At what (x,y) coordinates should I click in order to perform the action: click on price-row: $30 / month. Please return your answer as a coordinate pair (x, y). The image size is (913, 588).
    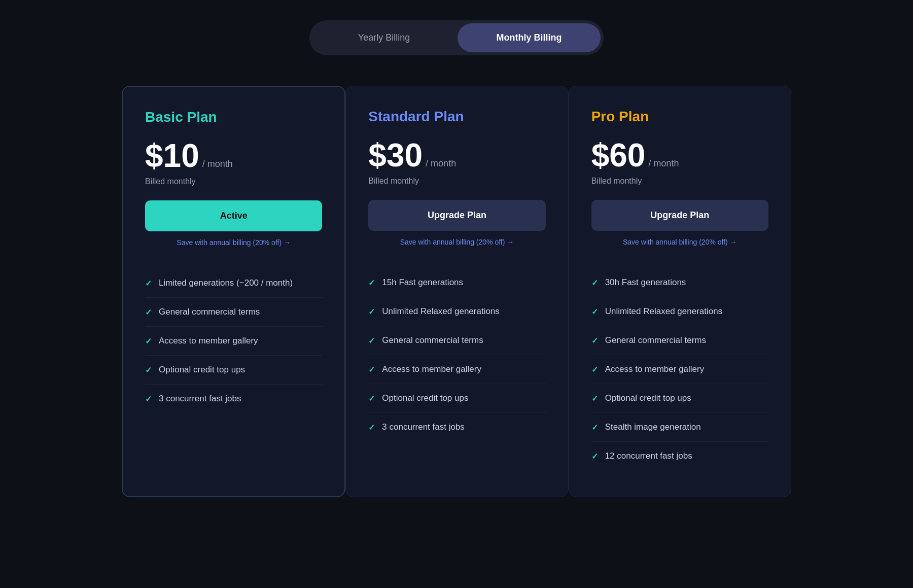
    Looking at the image, I should click on (456, 155).